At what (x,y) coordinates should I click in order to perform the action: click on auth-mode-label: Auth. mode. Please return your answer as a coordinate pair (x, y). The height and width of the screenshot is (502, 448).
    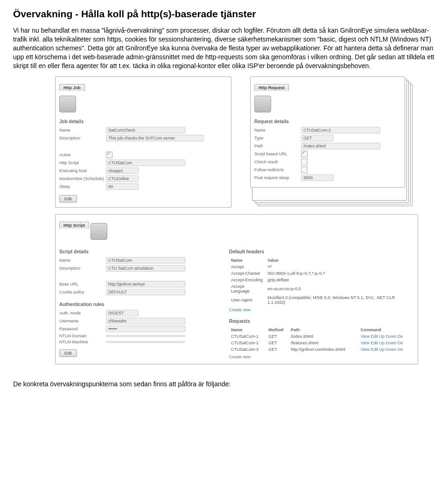
    Looking at the image, I should click on (83, 313).